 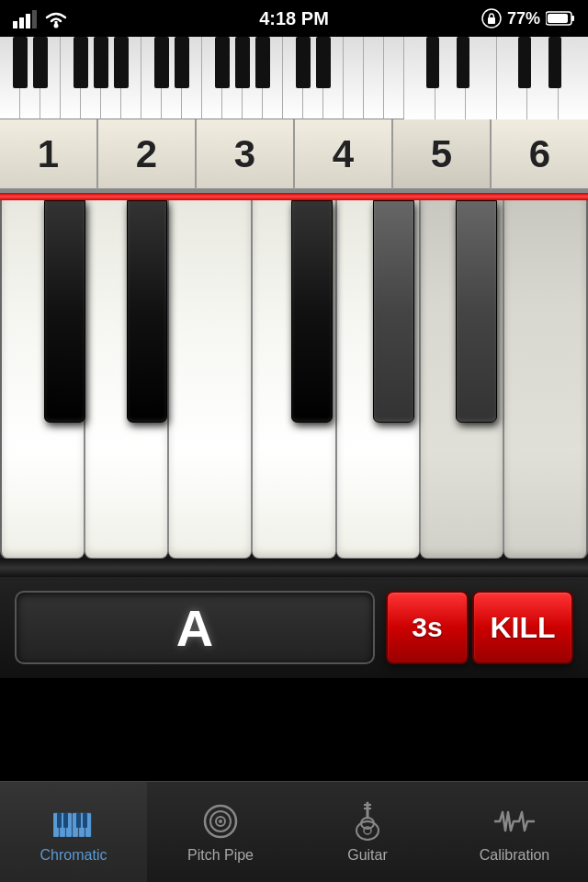 What do you see at coordinates (368, 855) in the screenshot?
I see `tab-guitar-label: Guitar` at bounding box center [368, 855].